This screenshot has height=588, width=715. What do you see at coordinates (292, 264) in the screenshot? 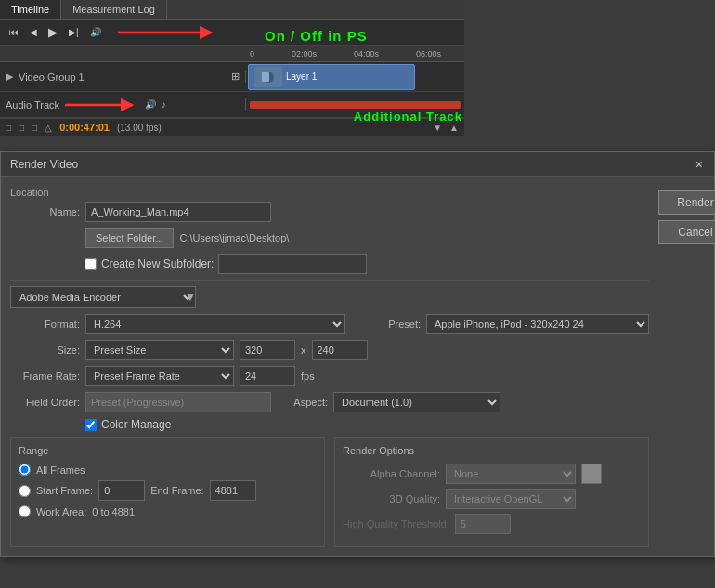
I see `subfolder-input` at bounding box center [292, 264].